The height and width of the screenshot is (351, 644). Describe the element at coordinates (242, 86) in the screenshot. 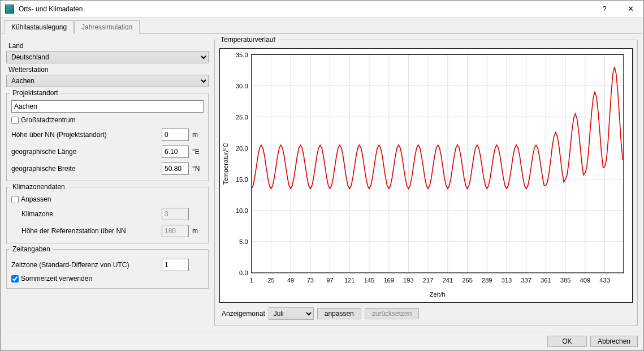

I see `svg-text: 30.0` at that location.